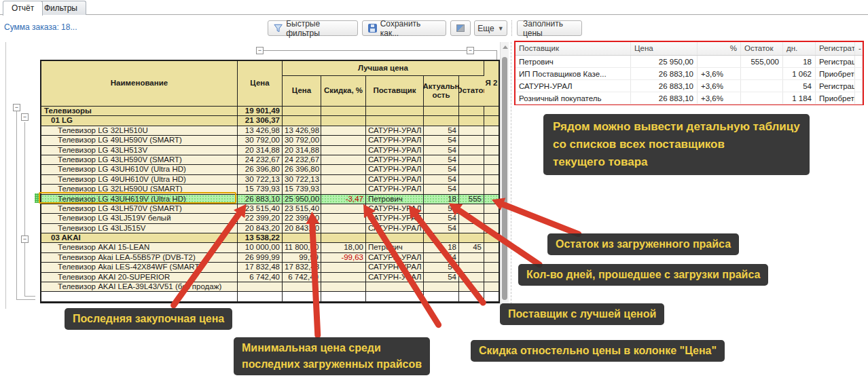  Describe the element at coordinates (302, 91) in the screenshot. I see `col-header-best-price: Цена` at that location.